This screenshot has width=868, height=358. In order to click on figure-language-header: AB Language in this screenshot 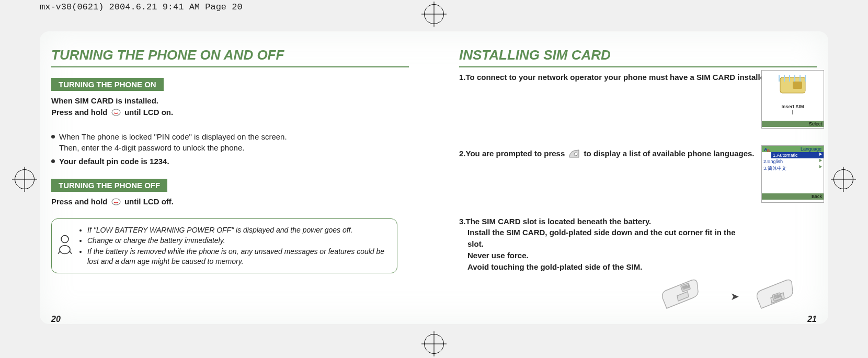, I will do `click(793, 149)`.